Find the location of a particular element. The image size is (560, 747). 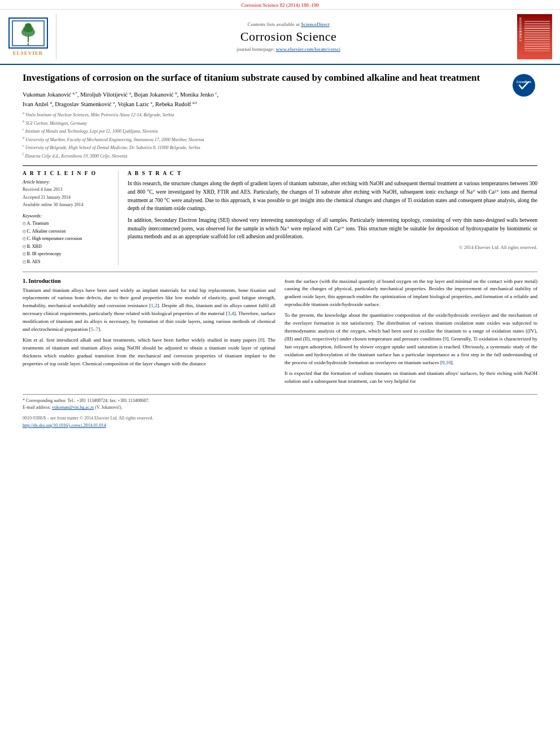

email-suffix: (V. Jokanović). is located at coordinates (108, 408).